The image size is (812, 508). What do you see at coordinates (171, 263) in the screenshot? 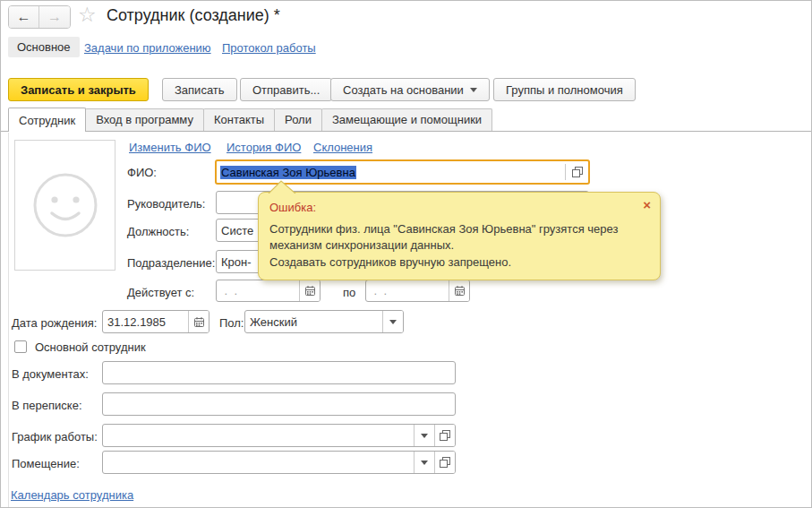
I see `department-label: Подразделение:` at bounding box center [171, 263].